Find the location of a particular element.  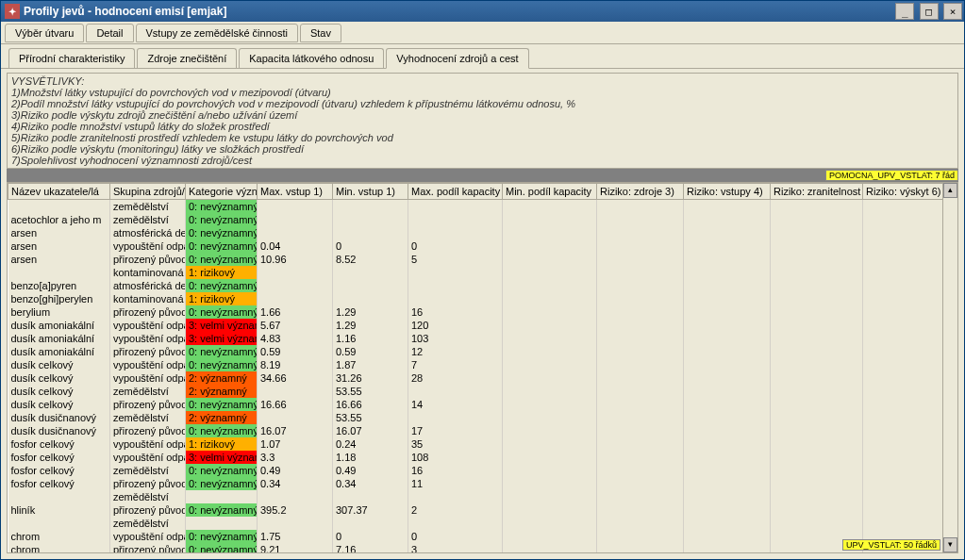

table-row: dusík amoniakálnípřirozený původ0: nevýz… is located at coordinates (484, 352).